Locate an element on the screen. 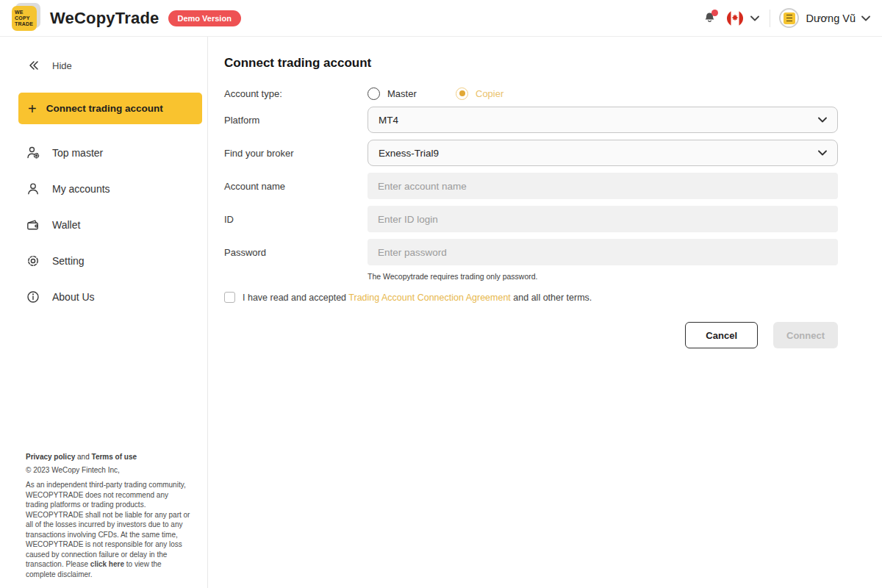 The height and width of the screenshot is (588, 882). notification-dot is located at coordinates (714, 13).